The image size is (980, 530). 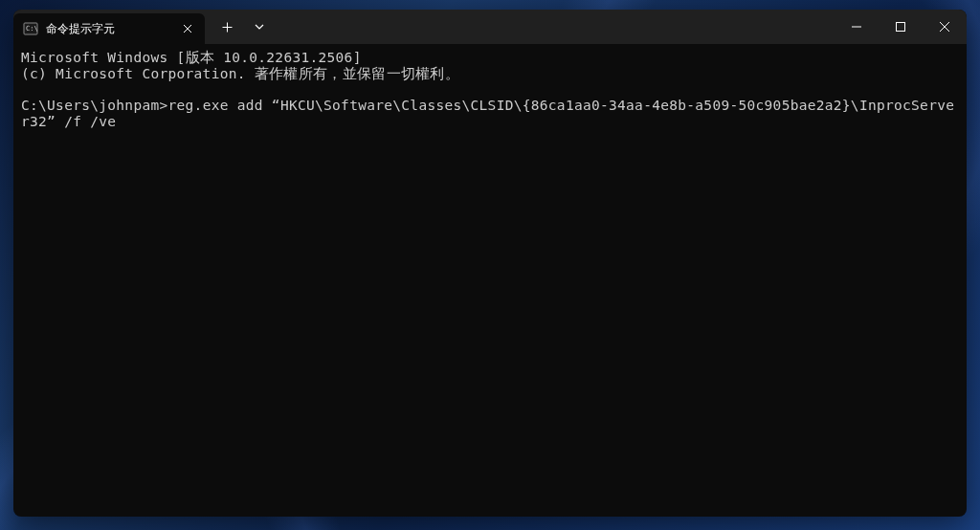 What do you see at coordinates (109, 29) in the screenshot?
I see `tab-cmd: C:\ 命令提示字元` at bounding box center [109, 29].